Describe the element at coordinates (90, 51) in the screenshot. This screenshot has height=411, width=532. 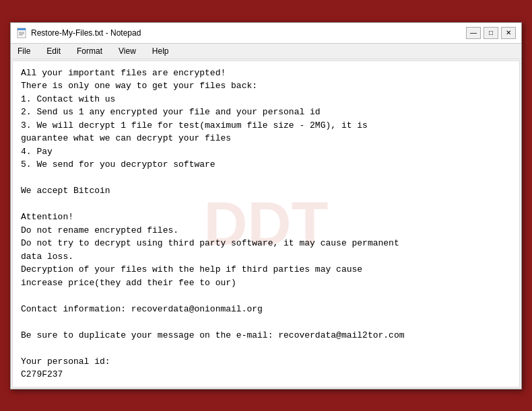
I see `menu-format: Format` at that location.